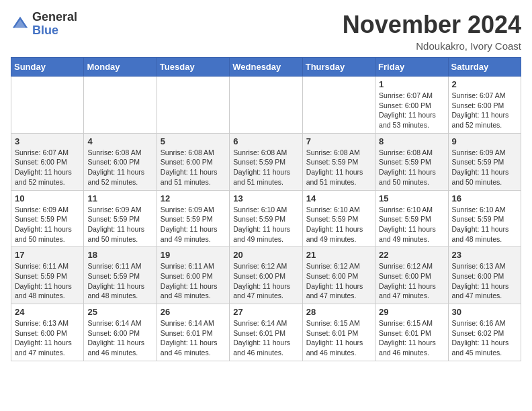 The width and height of the screenshot is (532, 411). What do you see at coordinates (120, 199) in the screenshot?
I see `day-number: 11` at bounding box center [120, 199].